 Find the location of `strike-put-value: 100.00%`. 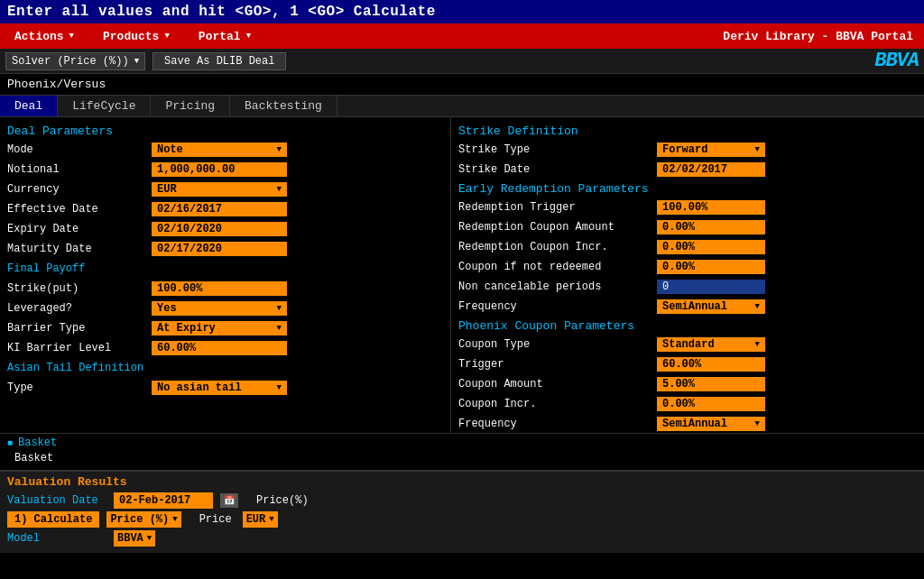

strike-put-value: 100.00% is located at coordinates (219, 289).